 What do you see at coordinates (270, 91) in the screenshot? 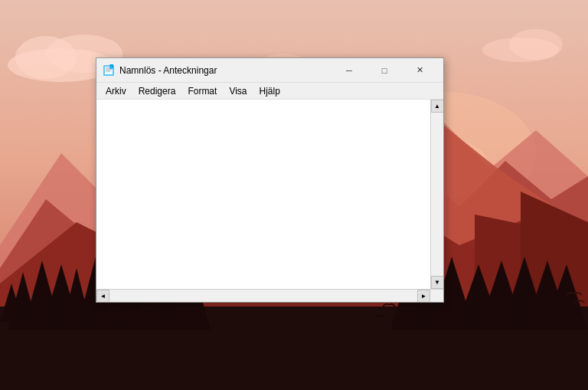
I see `menu-bar: Arkiv Redigera Format Visa Hjälp` at bounding box center [270, 91].